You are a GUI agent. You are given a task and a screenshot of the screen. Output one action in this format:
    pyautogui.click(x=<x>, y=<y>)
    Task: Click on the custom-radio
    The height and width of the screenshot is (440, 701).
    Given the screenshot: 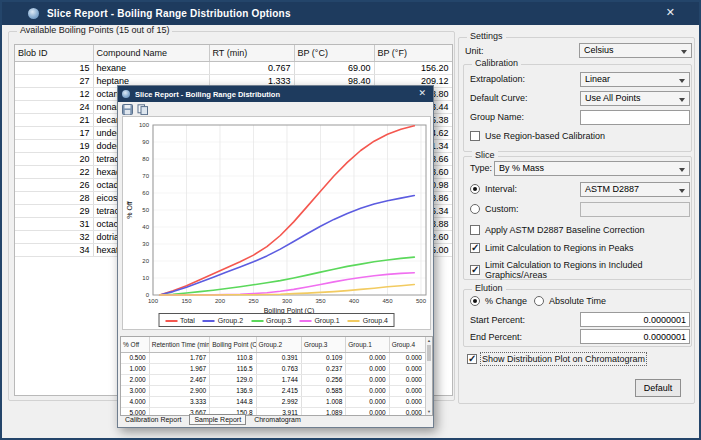 What is the action you would take?
    pyautogui.click(x=475, y=209)
    